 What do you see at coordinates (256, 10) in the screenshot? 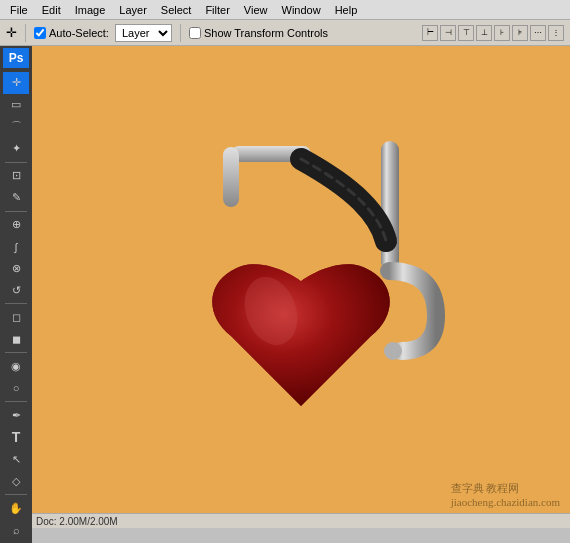
I see `menu-view: View` at bounding box center [256, 10].